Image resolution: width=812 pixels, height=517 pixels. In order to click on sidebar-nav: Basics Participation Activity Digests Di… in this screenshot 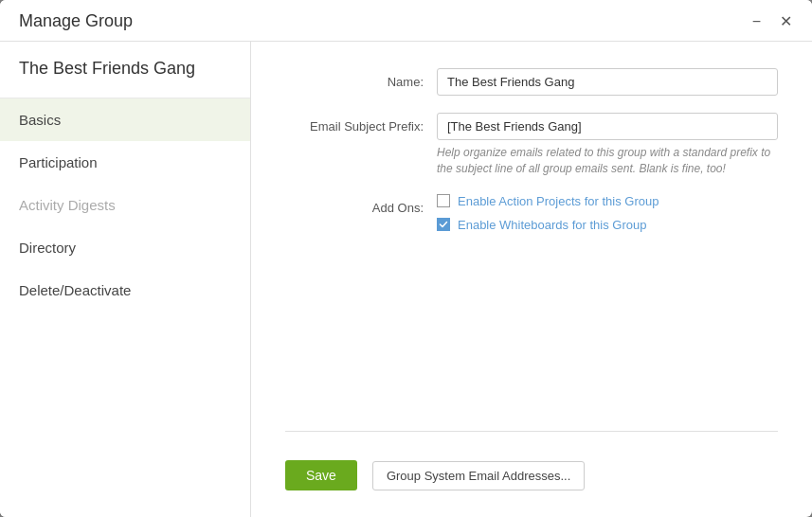, I will do `click(125, 205)`.